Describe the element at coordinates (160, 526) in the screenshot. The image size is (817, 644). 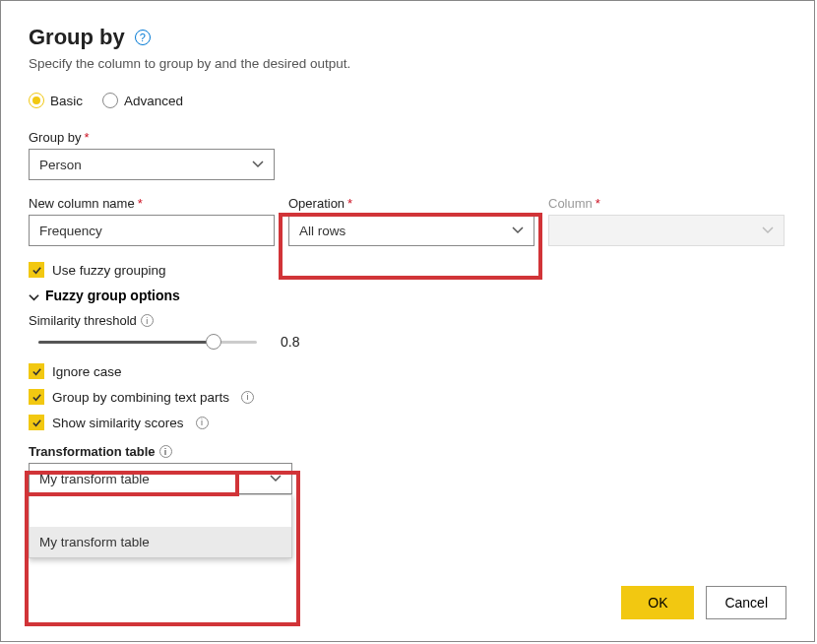
I see `transform-dropdown: My transform table` at that location.